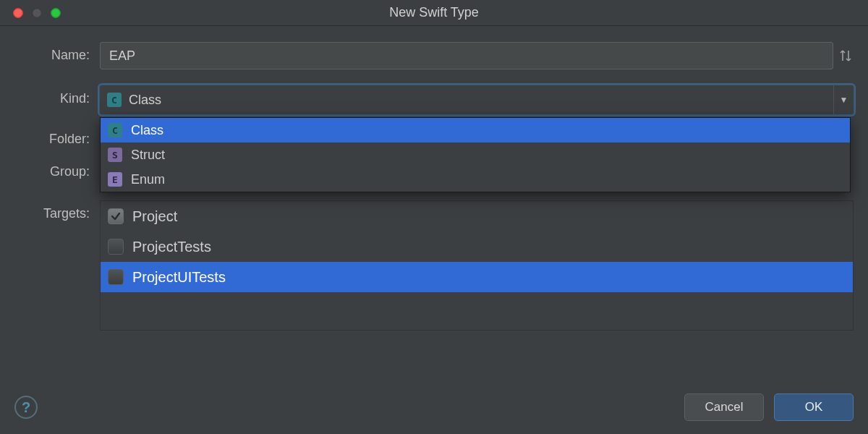  Describe the element at coordinates (56, 13) in the screenshot. I see `zoom-window-button` at that location.